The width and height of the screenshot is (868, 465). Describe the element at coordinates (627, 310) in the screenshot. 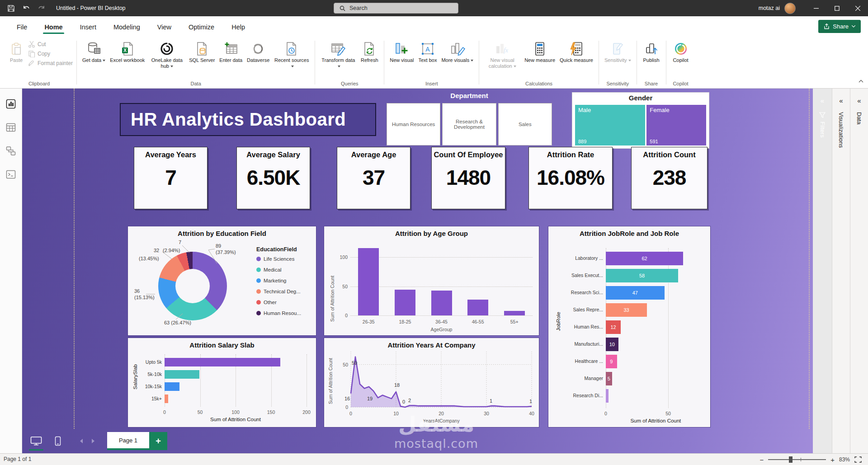

I see `hbar: 33` at that location.